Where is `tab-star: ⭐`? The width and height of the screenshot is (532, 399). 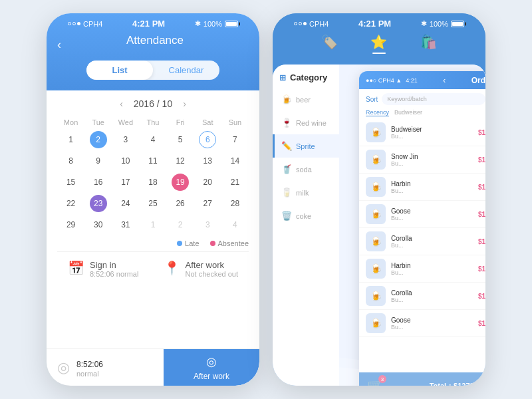
tab-star: ⭐ is located at coordinates (379, 44).